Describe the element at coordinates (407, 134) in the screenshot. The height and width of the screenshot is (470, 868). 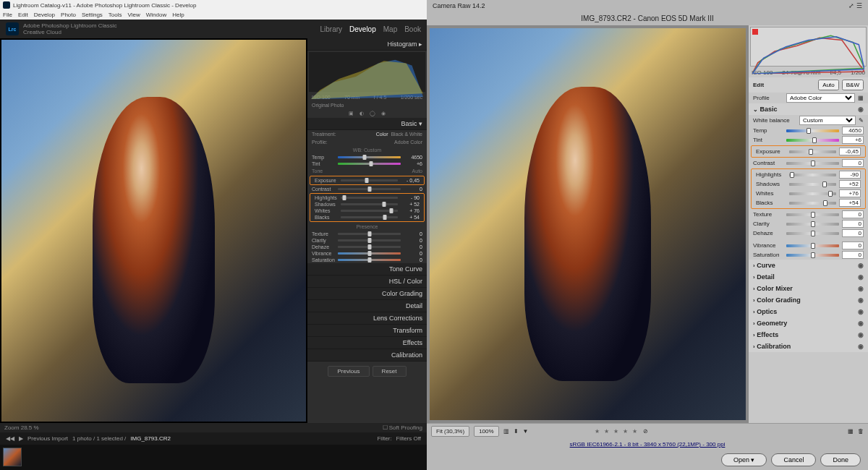
I see `treat-bw: Black & White` at that location.